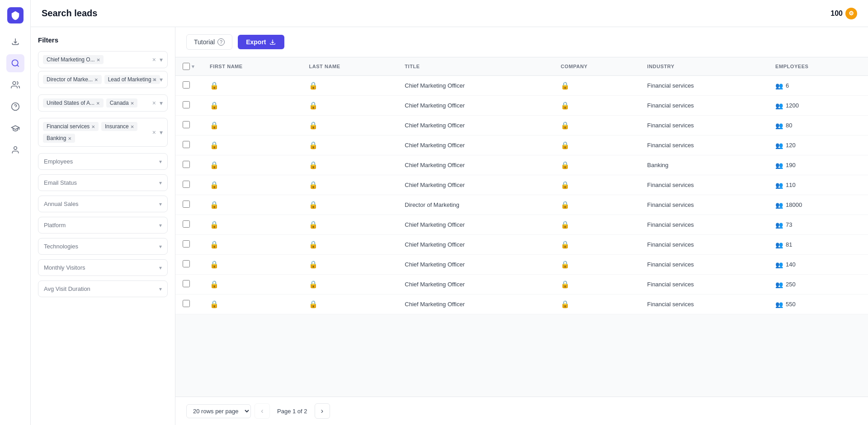  I want to click on industry-expand-btn: ▾, so click(161, 132).